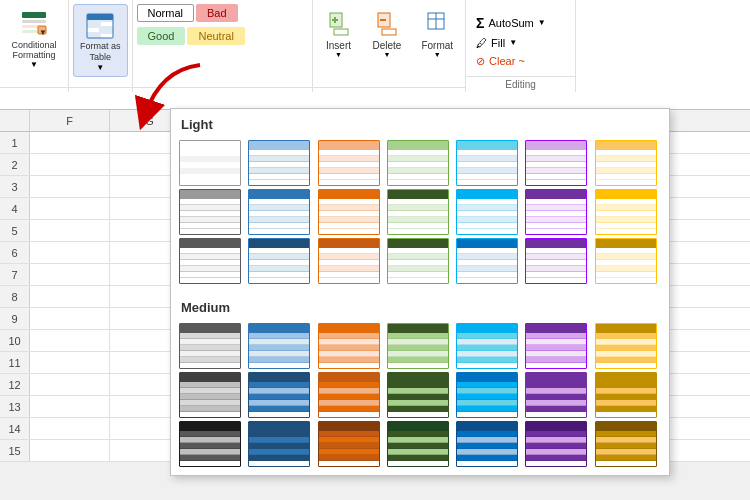  What do you see at coordinates (420, 306) in the screenshot?
I see `medium-section-label: Medium` at bounding box center [420, 306].